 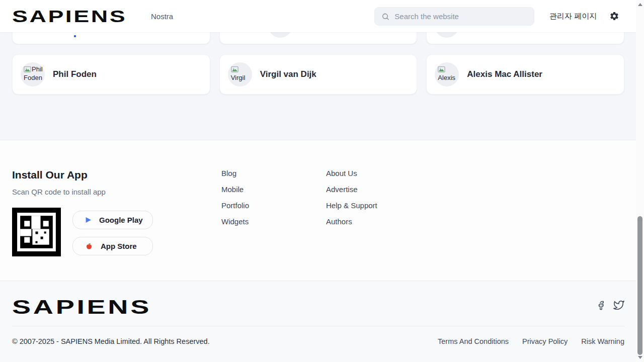 What do you see at coordinates (111, 341) in the screenshot?
I see `copyright-text: © 2007-2025 - SAPIENS Media Limited. All…` at bounding box center [111, 341].